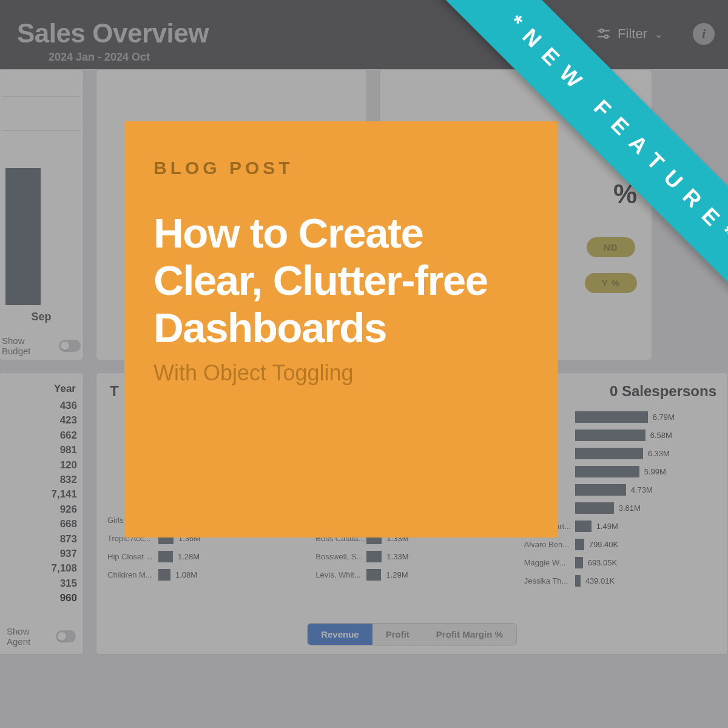 This screenshot has width=728, height=728. Describe the element at coordinates (204, 575) in the screenshot. I see `hbar-row: Children M...1.08M` at that location.